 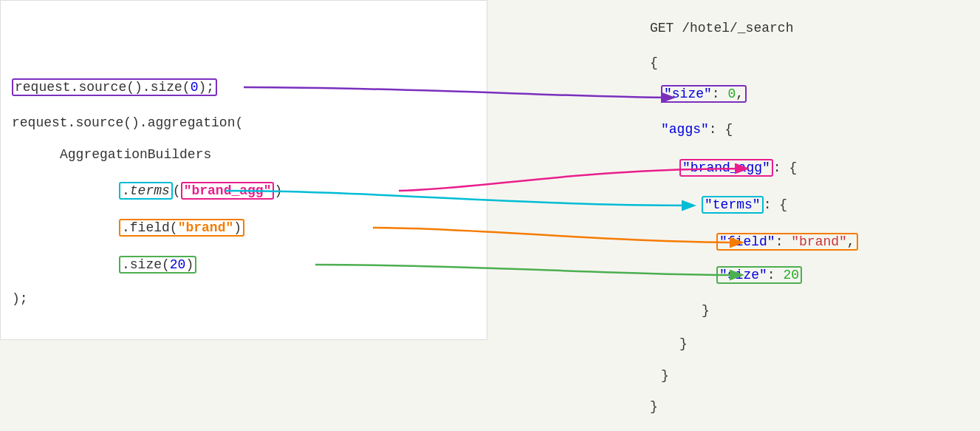 What do you see at coordinates (704, 94) in the screenshot?
I see `highlight-json-size: "size": 0,` at bounding box center [704, 94].